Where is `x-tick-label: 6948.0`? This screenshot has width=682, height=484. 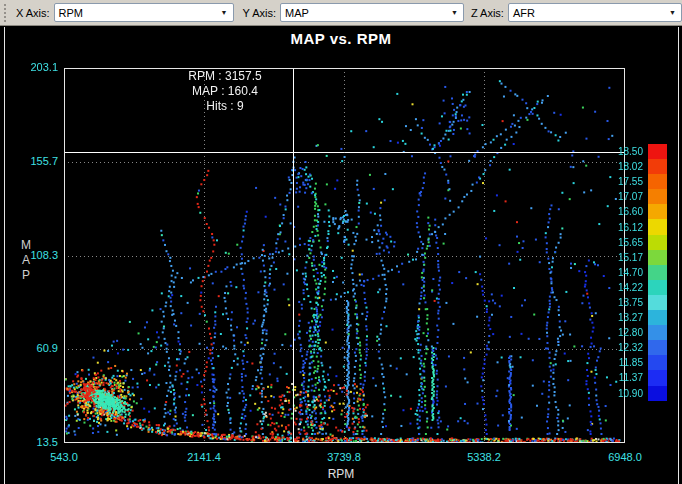 x-tick-label: 6948.0 is located at coordinates (625, 457).